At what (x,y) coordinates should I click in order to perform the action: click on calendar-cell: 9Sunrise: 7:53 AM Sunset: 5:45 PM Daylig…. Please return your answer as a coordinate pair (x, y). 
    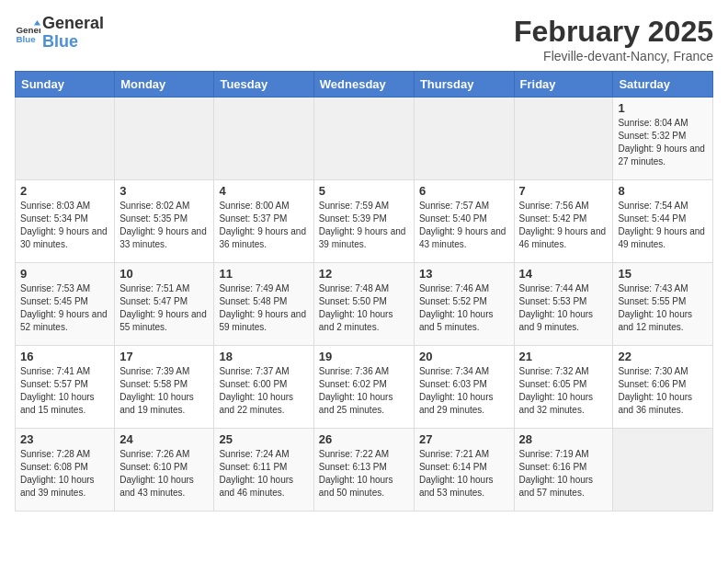
    Looking at the image, I should click on (65, 304).